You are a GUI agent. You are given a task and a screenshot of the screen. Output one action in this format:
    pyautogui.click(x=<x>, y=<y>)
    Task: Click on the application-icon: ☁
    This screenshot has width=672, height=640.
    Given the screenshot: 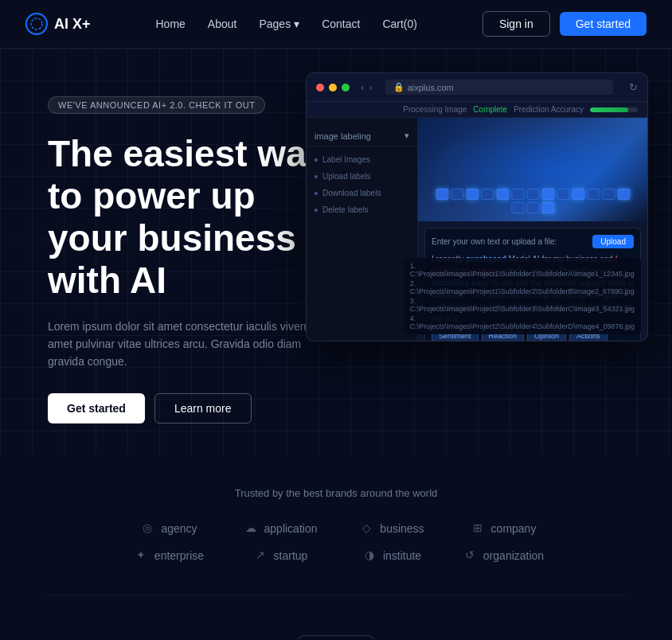 What is the action you would take?
    pyautogui.click(x=251, y=529)
    